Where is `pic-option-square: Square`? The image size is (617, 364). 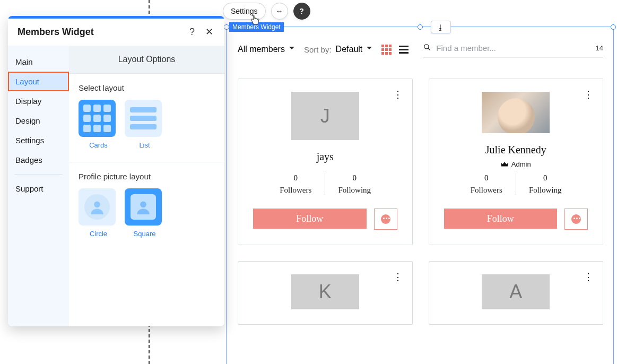 pic-option-square: Square is located at coordinates (144, 213).